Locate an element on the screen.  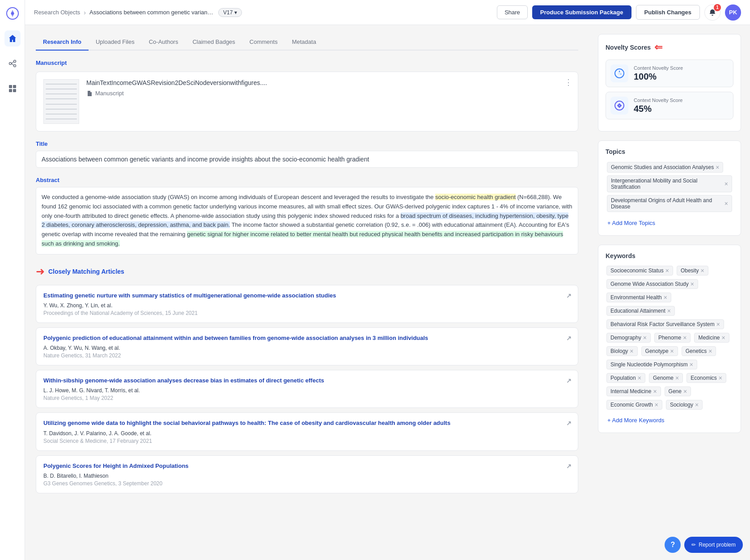
manuscript-info: MainTextIncomeGWASRevision2DeSciNodevers… is located at coordinates (328, 88).